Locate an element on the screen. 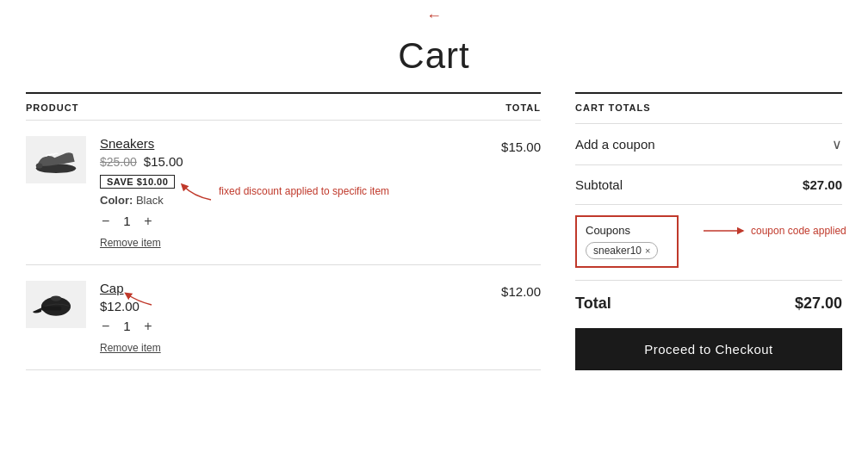 Image resolution: width=868 pixels, height=459 pixels. sneakers-image is located at coordinates (56, 160).